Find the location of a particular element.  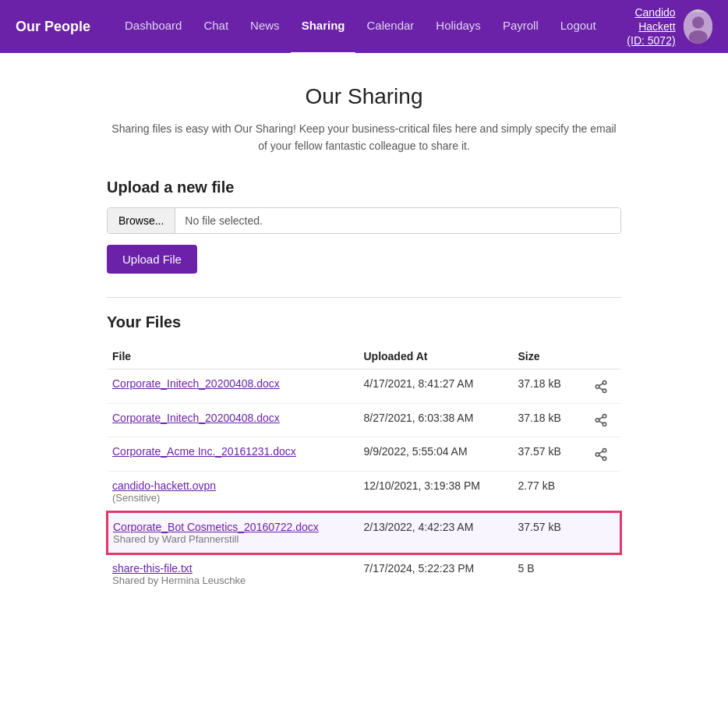

user-info-area: Candido Hackett (ID: 5072) is located at coordinates (659, 27).